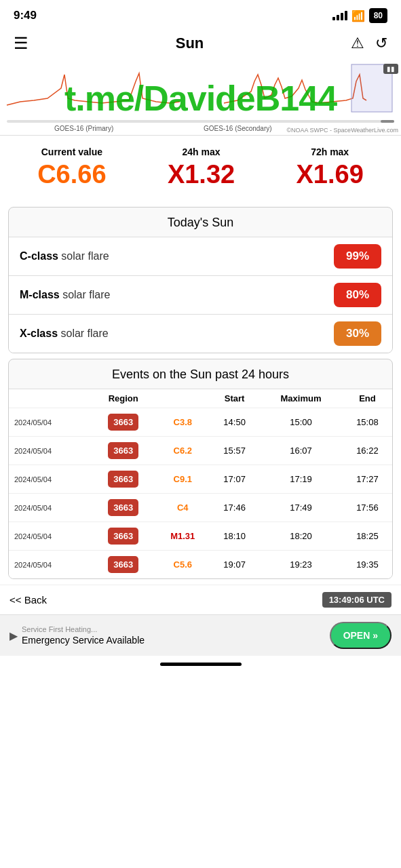  I want to click on menu-icon: ☰, so click(21, 43).